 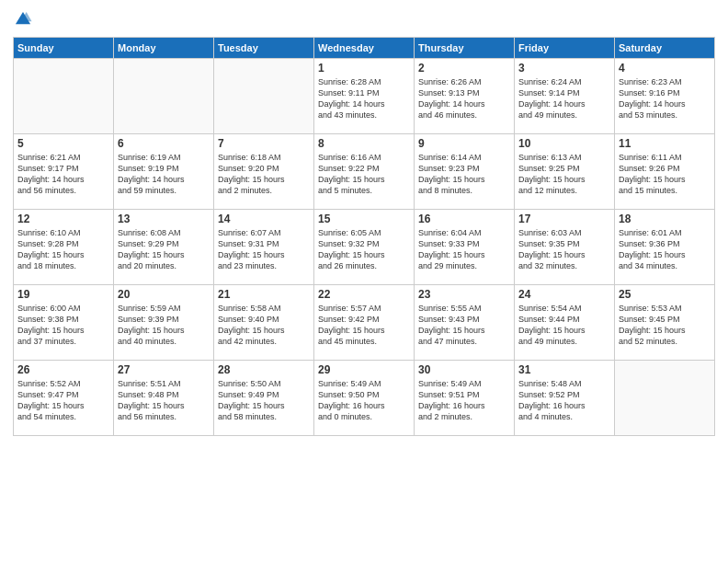 What do you see at coordinates (564, 97) in the screenshot?
I see `calendar-cell: 3Sunrise: 6:24 AM Sunset: 9:14 PM Daylig…` at bounding box center [564, 97].